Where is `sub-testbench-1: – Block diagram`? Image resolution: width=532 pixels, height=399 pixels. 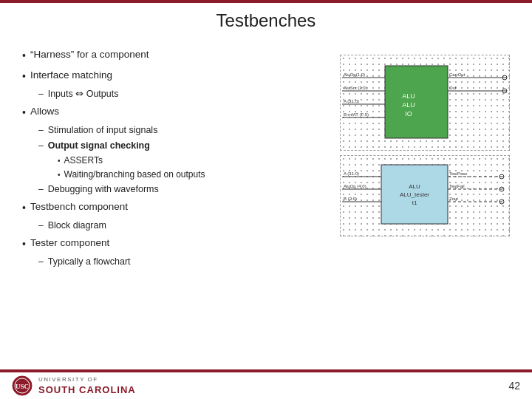
sub-testbench-1: – Block diagram is located at coordinates (185, 226).